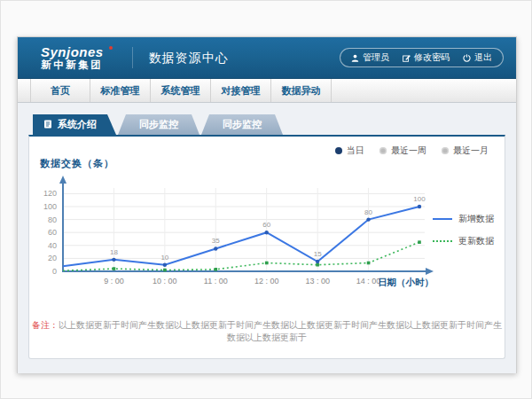 This screenshot has width=532, height=399. Describe the element at coordinates (355, 59) in the screenshot. I see `user-icon` at that location.